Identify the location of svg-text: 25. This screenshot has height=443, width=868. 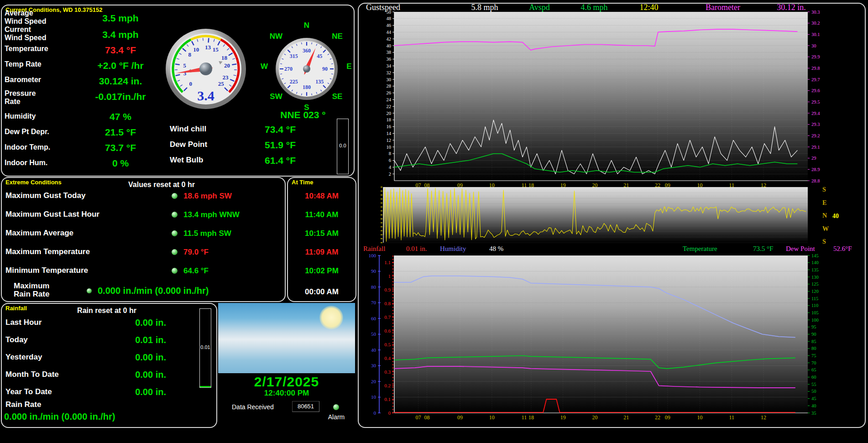
(221, 84).